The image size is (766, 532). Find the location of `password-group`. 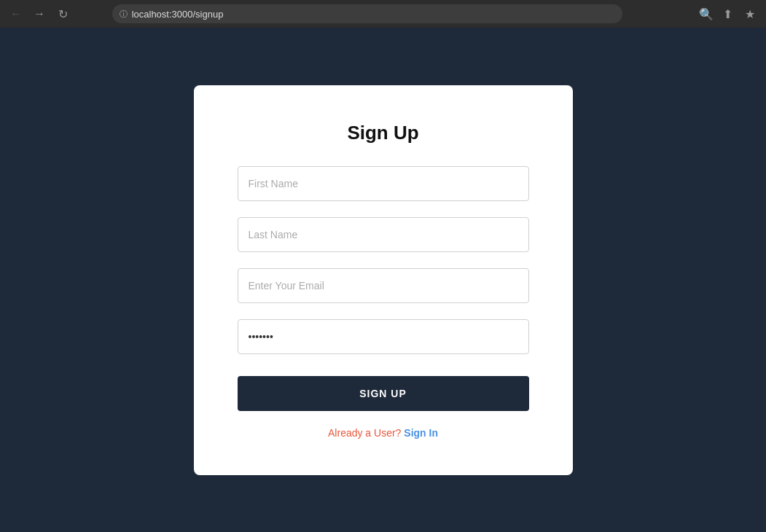

password-group is located at coordinates (383, 337).